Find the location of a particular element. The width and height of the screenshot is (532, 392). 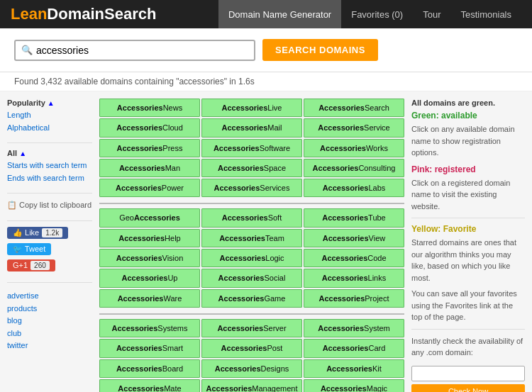

domain-cell: AccessoriesWorks is located at coordinates (354, 148).